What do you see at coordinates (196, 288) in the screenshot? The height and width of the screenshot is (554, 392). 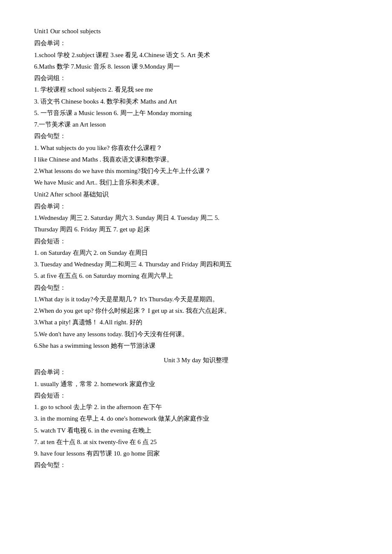 I see `unit2-sentence-header: 四会句型：` at bounding box center [196, 288].